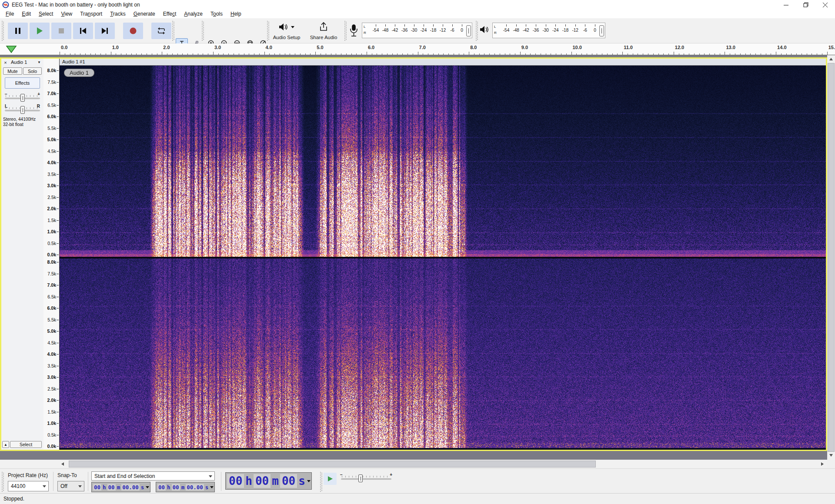 The width and height of the screenshot is (835, 504). I want to click on gain-slider: − +, so click(23, 97).